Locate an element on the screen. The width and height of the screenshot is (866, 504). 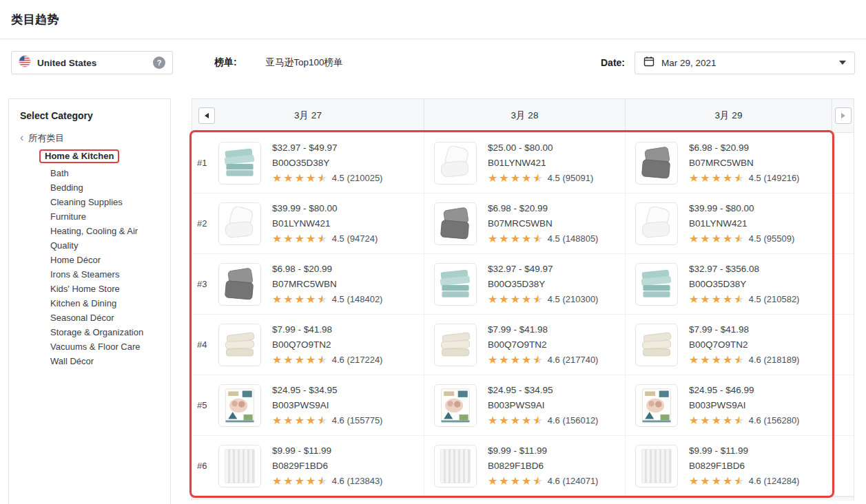
product-info: $9.99 - $11.99 B0829F1BD6 ★★★★★★ 4.6 (12… is located at coordinates (543, 466).